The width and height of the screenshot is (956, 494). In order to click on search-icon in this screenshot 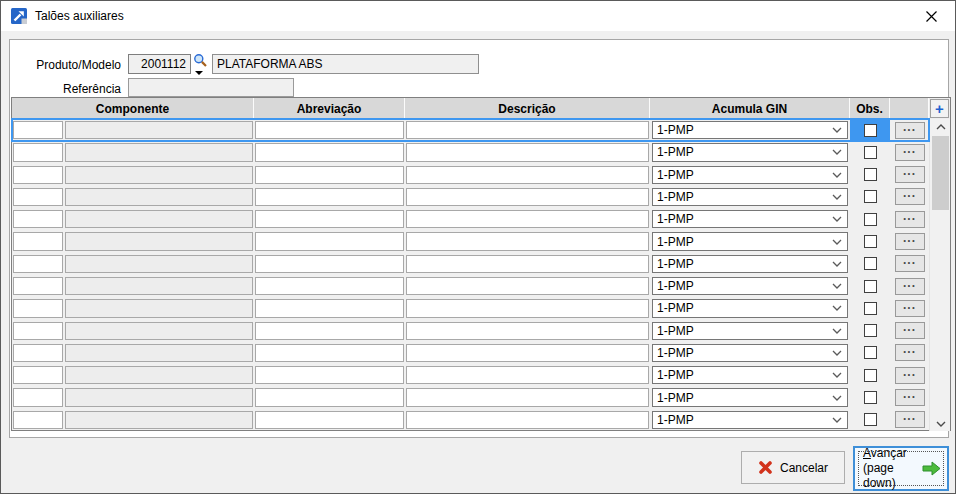, I will do `click(200, 60)`.